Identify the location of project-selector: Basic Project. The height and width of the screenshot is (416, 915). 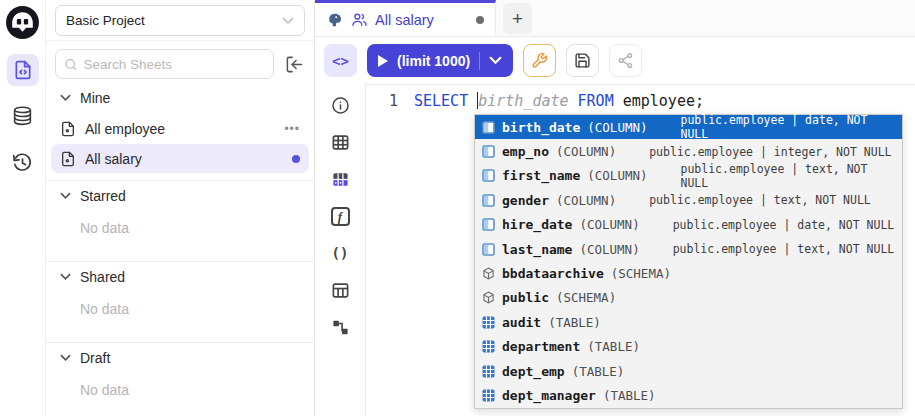
(180, 20).